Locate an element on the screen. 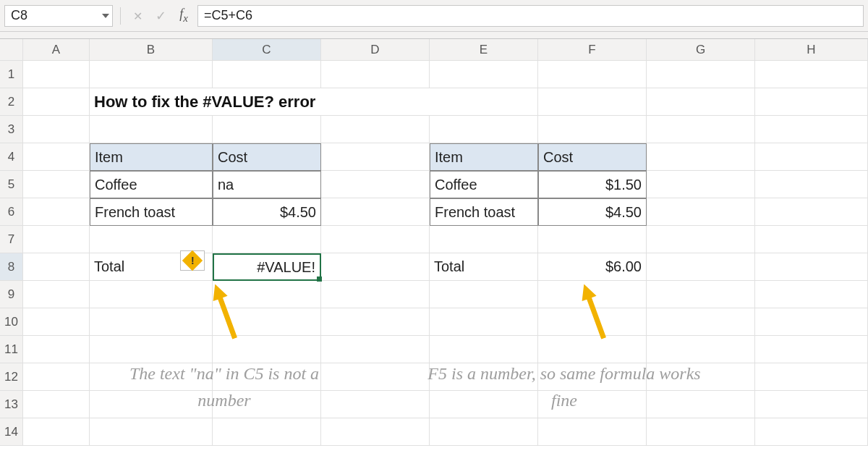  cell-A4 is located at coordinates (56, 157).